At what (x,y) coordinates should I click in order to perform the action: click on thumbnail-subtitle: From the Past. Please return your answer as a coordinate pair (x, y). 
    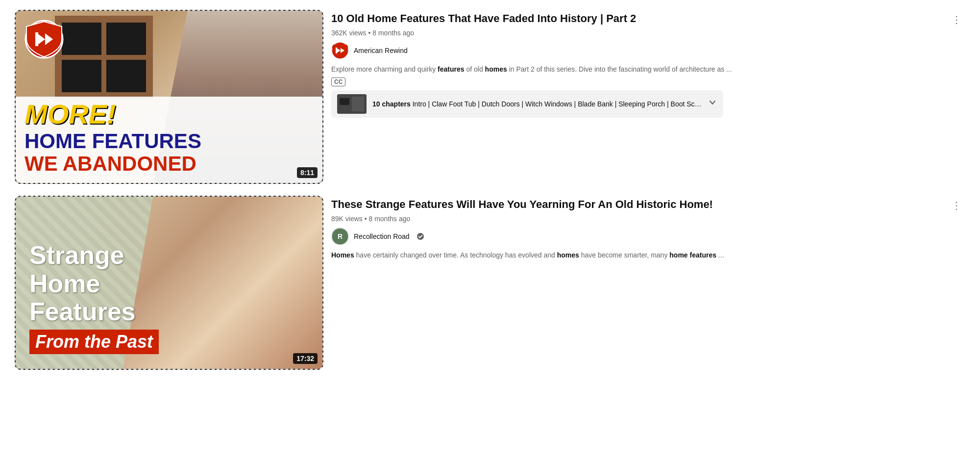
    Looking at the image, I should click on (94, 342).